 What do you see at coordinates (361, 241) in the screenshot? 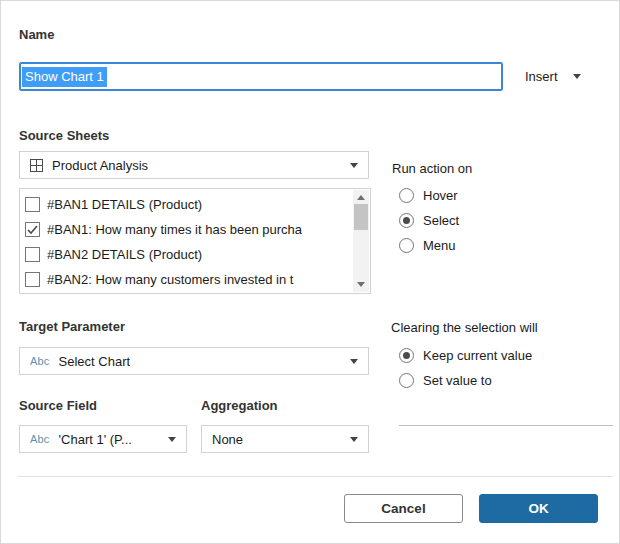
I see `vertical-scrollbar` at bounding box center [361, 241].